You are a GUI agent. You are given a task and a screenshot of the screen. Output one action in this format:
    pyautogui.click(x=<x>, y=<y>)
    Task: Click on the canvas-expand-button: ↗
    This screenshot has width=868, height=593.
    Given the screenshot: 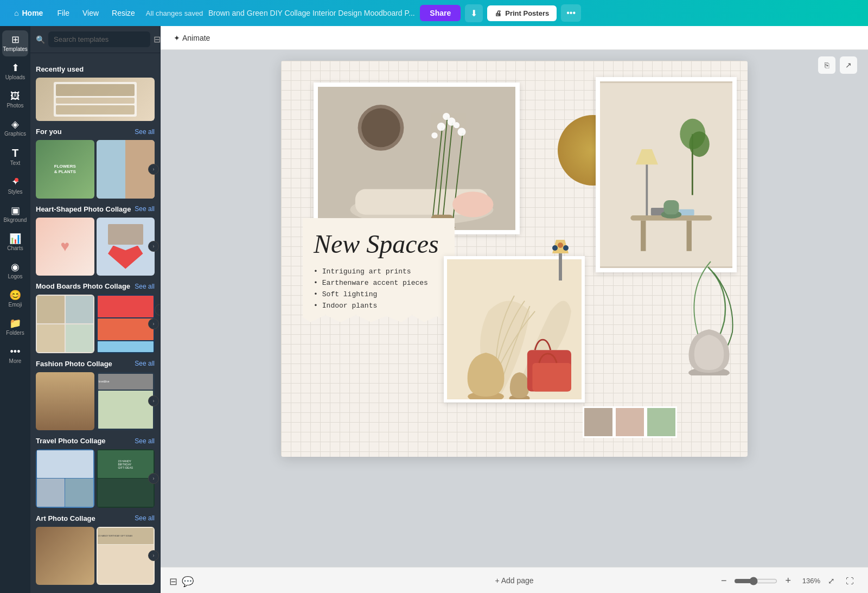 What is the action you would take?
    pyautogui.click(x=848, y=65)
    